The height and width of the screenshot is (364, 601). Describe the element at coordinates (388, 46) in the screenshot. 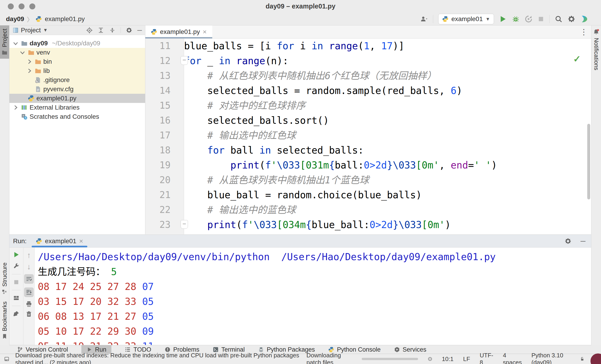

I see `code-line-11: blue_balls = [i for i in range(0, 4)]` at that location.